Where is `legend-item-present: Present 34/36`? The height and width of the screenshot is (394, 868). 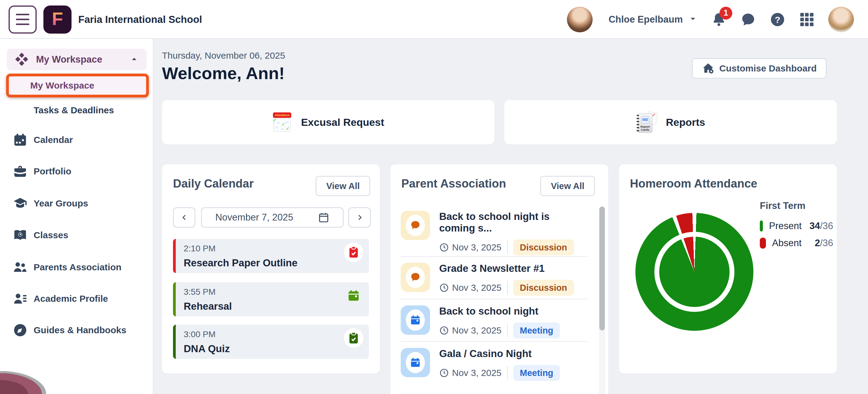 legend-item-present: Present 34/36 is located at coordinates (797, 226).